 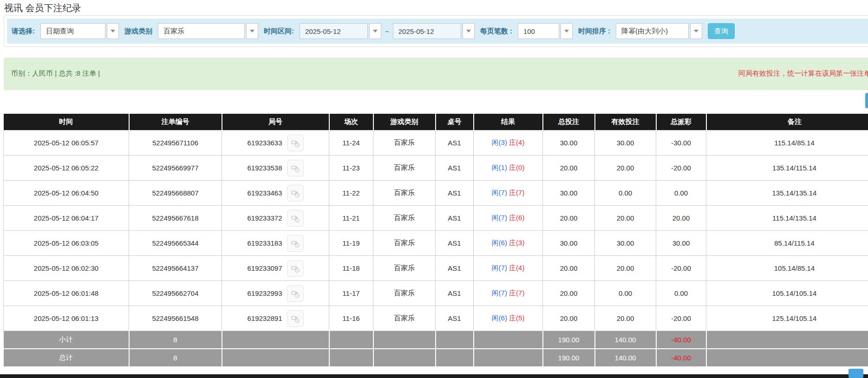 What do you see at coordinates (176, 319) in the screenshot?
I see `cell-bet-id: 522495661548` at bounding box center [176, 319].